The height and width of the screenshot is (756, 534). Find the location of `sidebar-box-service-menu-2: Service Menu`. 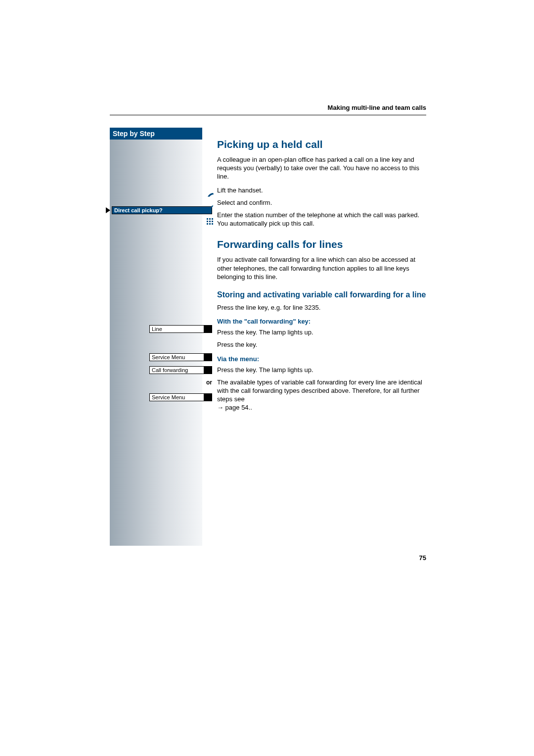

sidebar-box-service-menu-2: Service Menu is located at coordinates (177, 397).